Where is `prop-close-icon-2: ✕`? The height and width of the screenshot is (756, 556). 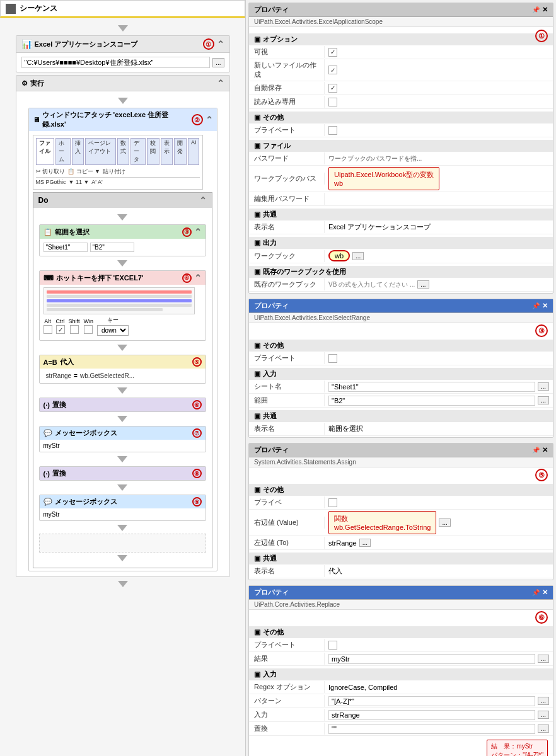
prop-close-icon-2: ✕ is located at coordinates (545, 306).